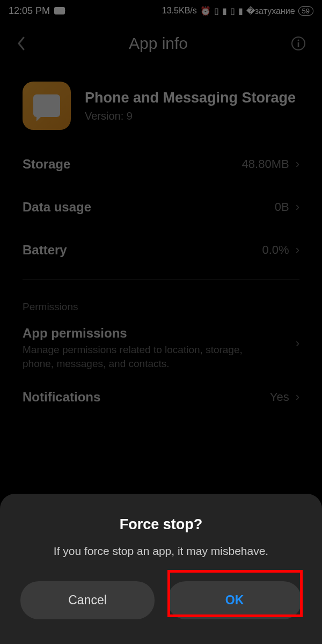 The height and width of the screenshot is (644, 322). I want to click on ok-button: OK, so click(235, 600).